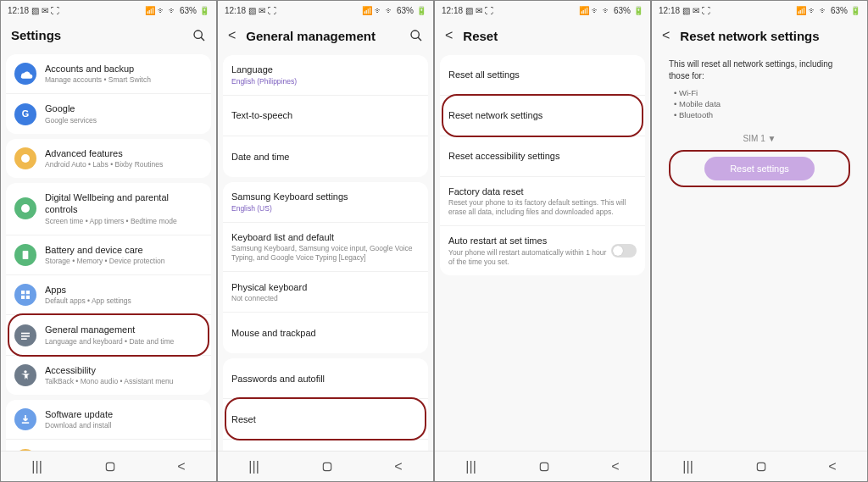 This screenshot has height=482, width=868. I want to click on bullet-item: • Mobile data, so click(760, 103).